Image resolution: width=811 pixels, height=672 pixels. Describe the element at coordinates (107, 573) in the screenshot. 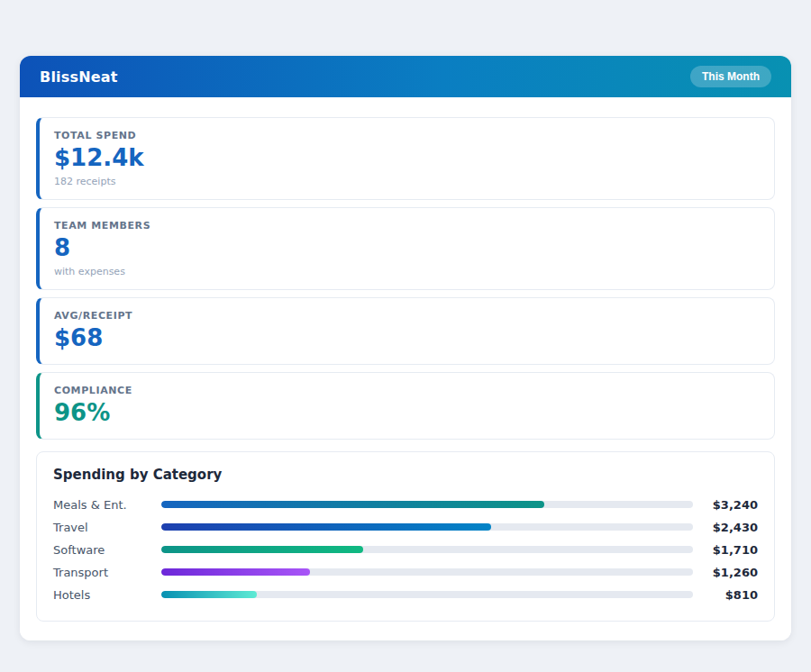

I see `category-label: Transport` at that location.